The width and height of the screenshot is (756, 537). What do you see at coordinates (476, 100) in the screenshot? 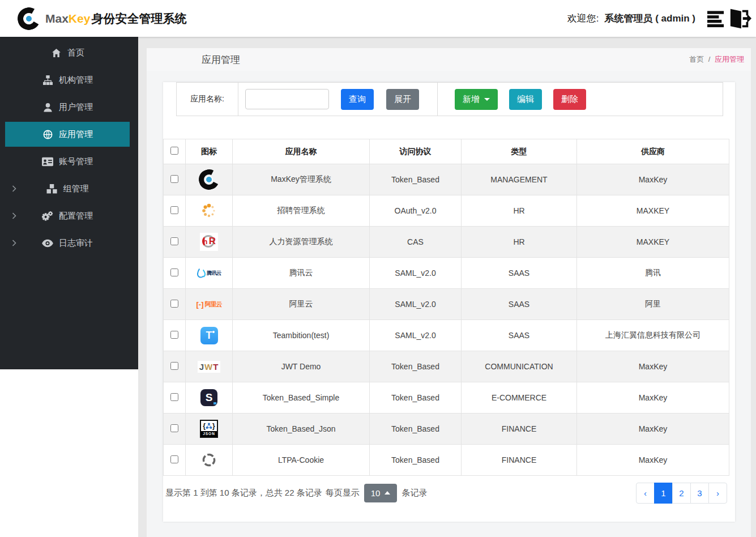
I see `add-button: 新增` at bounding box center [476, 100].